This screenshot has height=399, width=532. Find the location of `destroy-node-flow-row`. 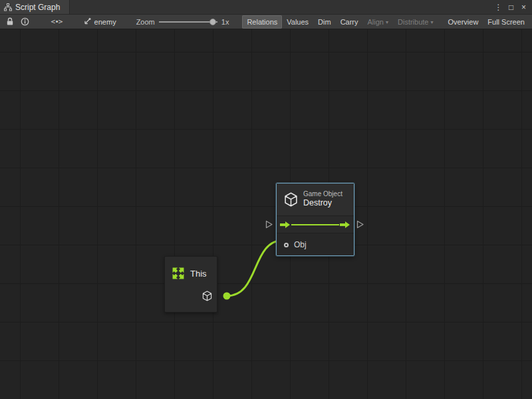

destroy-node-flow-row is located at coordinates (315, 225).